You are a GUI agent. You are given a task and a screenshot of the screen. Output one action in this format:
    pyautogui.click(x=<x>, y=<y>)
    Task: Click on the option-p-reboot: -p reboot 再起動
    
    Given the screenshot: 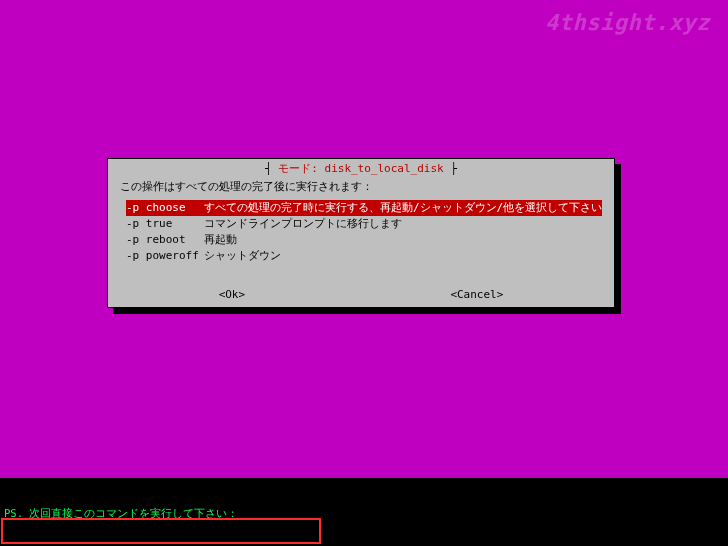 What is the action you would take?
    pyautogui.click(x=366, y=240)
    